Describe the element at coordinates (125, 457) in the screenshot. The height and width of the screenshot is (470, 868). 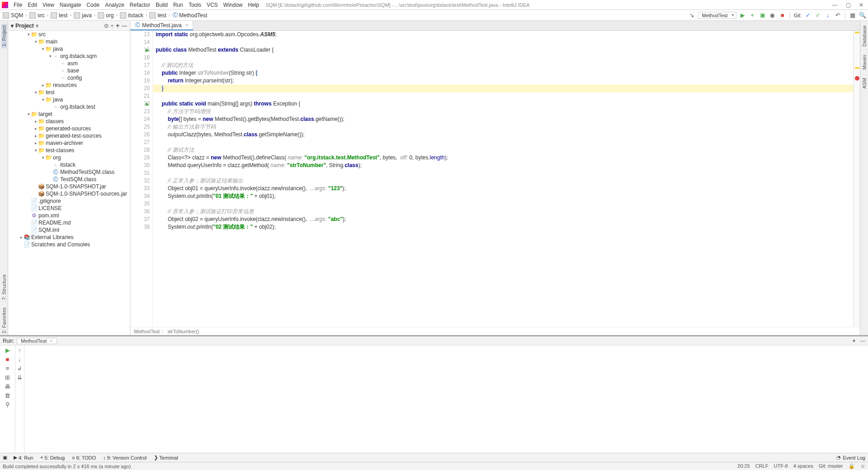
I see `bottom-tab-9-version-control: ↕9: Version Control` at that location.